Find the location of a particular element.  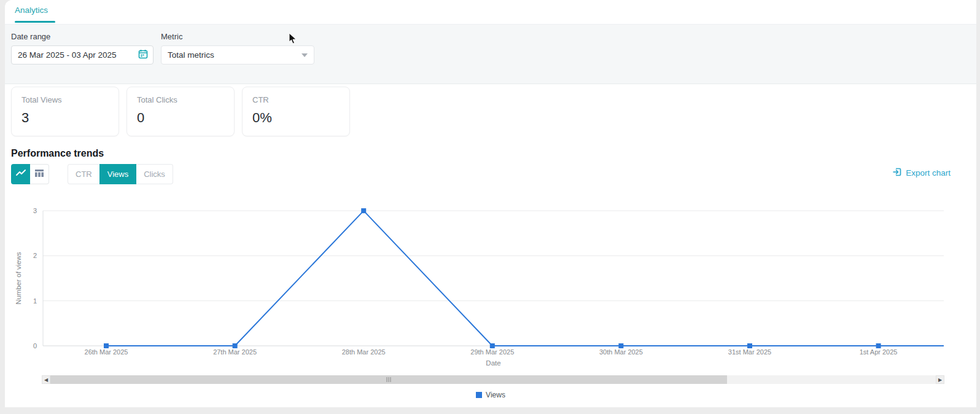

svg-text: 30th Mar 2025 is located at coordinates (621, 352).